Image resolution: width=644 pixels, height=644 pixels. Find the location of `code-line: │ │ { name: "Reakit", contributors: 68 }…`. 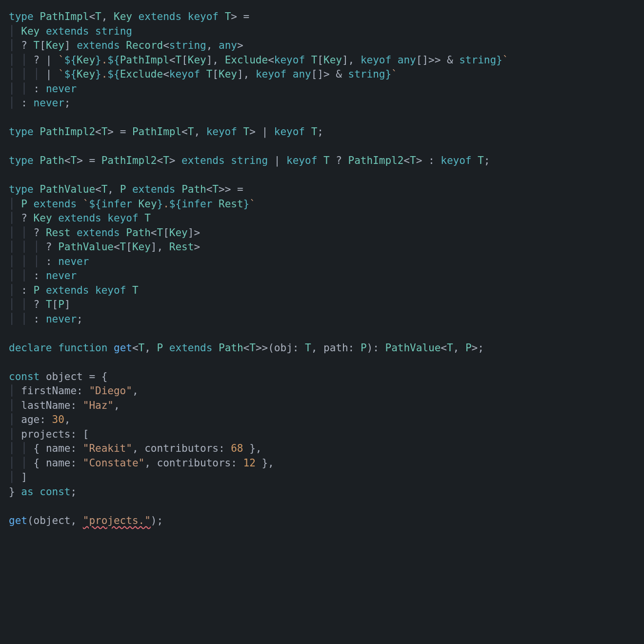

code-line: │ │ { name: "Reakit", contributors: 68 }… is located at coordinates (135, 448).